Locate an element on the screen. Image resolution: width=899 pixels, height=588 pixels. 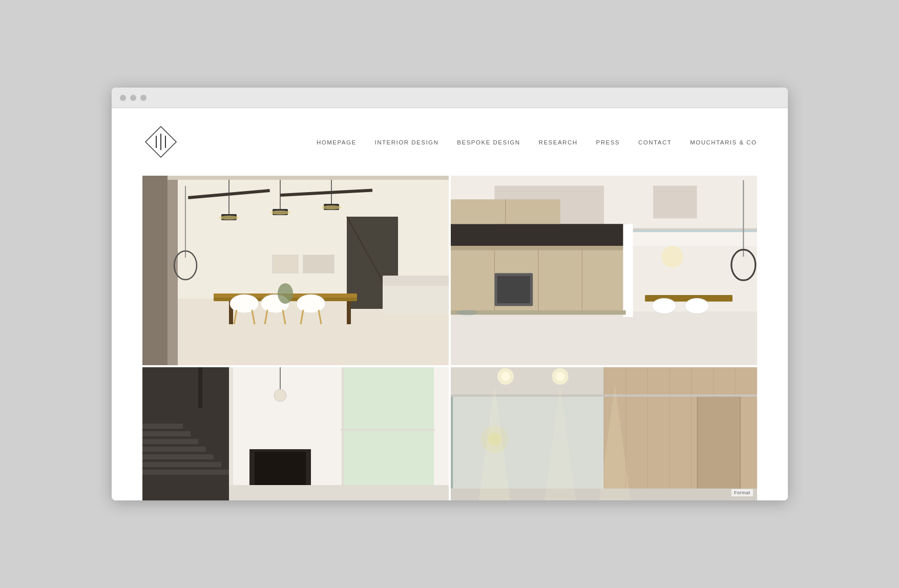
nav-link-mouchtaris: MOUCHTARIS & CO is located at coordinates (723, 142).